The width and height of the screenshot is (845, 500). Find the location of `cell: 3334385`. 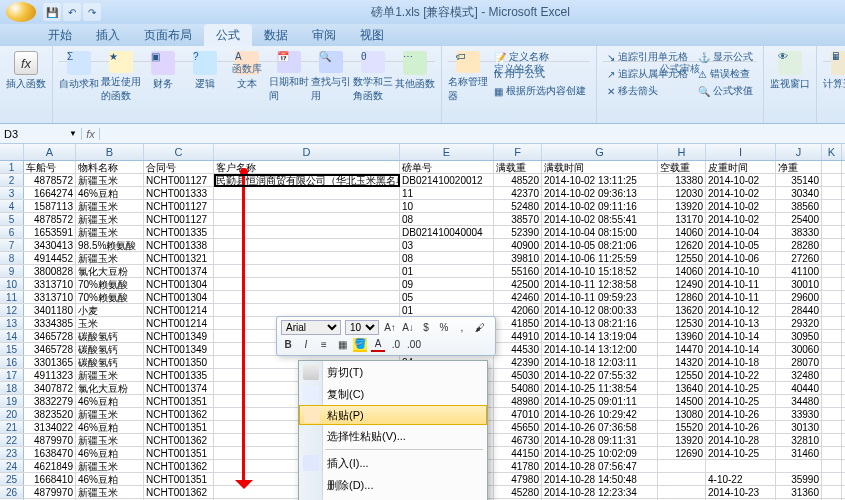

cell: 3334385 is located at coordinates (50, 323).